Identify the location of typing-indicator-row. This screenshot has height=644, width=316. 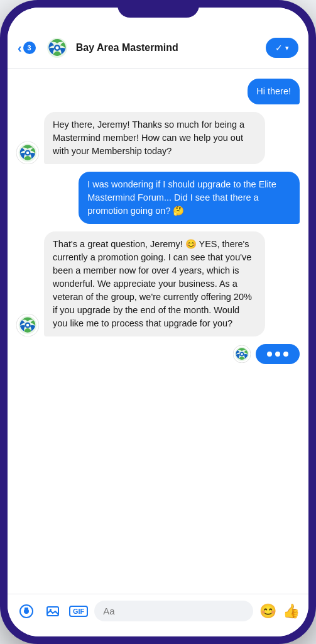
(158, 354).